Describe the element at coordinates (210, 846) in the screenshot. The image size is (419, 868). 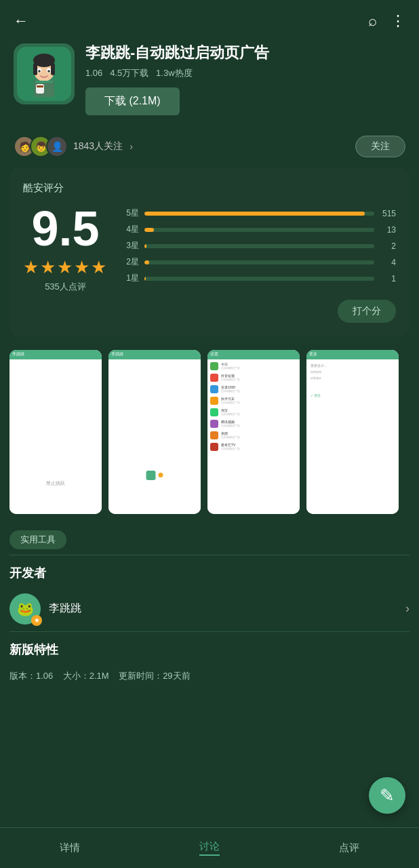
I see `bottom-nav-discussion-label: 讨论` at that location.